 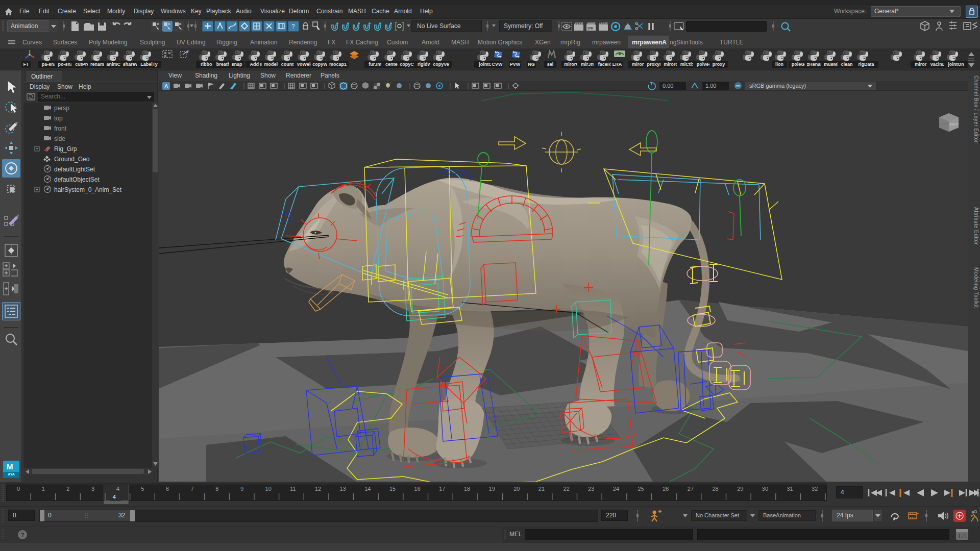 I want to click on svg-text: 18, so click(x=467, y=489).